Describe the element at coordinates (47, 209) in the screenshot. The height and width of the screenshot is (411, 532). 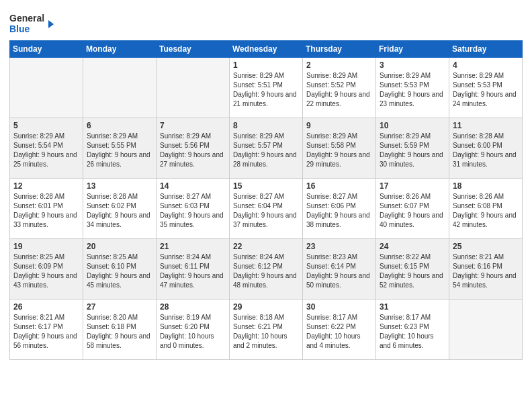
I see `calendar-day: 12Sunrise: 8:28 AMSunset: 6:01 PMDayligh…` at that location.